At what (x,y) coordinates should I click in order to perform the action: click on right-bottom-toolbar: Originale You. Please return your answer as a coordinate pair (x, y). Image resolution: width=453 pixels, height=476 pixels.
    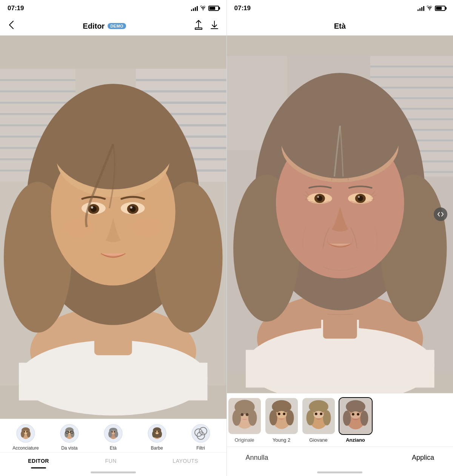
    Looking at the image, I should click on (340, 435).